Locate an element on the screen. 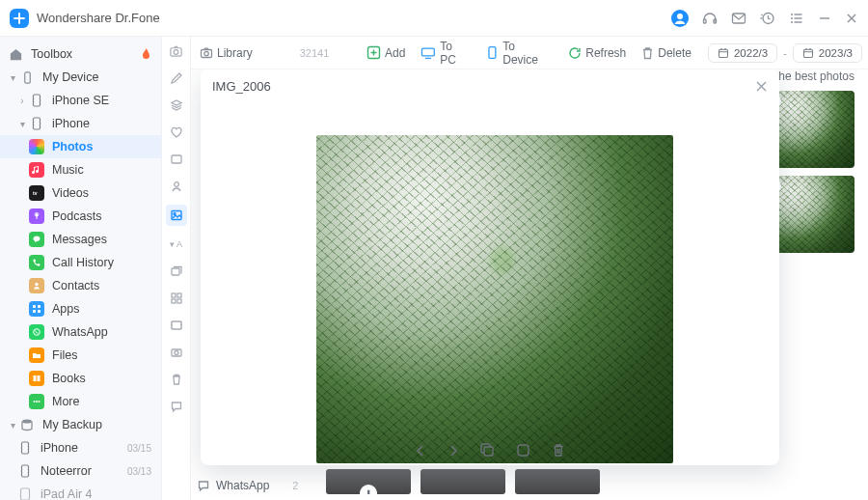 Image resolution: width=868 pixels, height=500 pixels. refresh-icon is located at coordinates (575, 53).